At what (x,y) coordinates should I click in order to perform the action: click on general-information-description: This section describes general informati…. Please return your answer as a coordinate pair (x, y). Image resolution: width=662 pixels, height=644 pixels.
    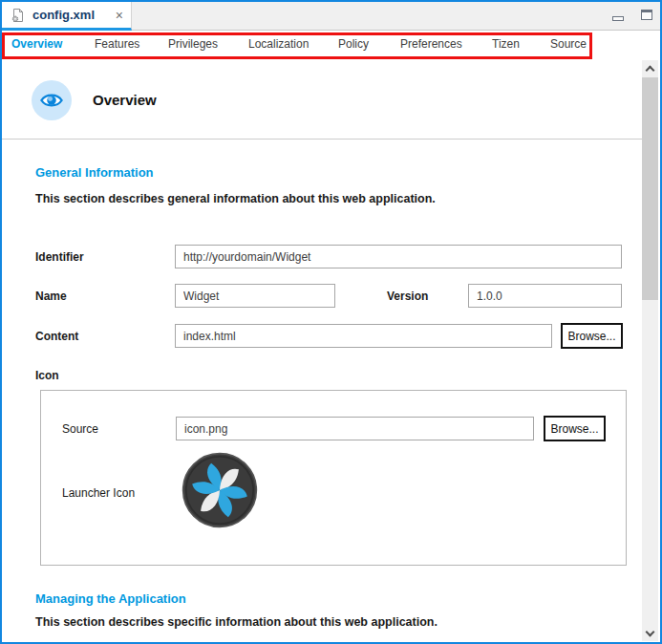
    Looking at the image, I should click on (235, 199).